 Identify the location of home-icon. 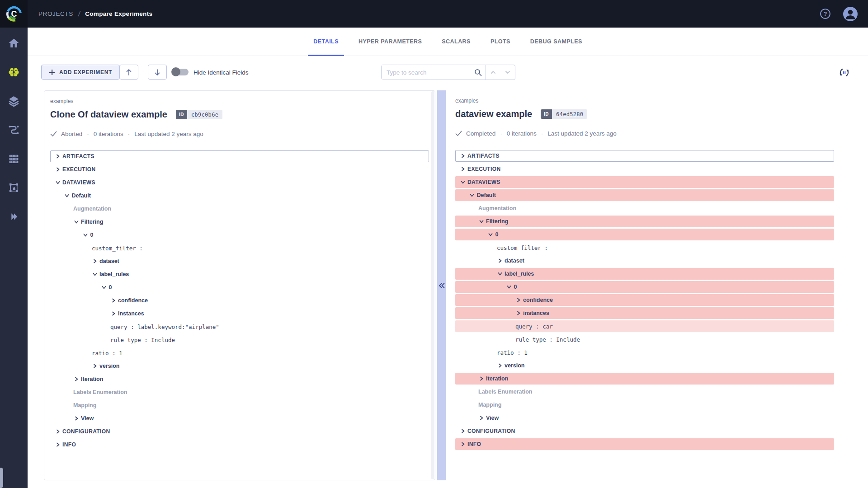
(14, 43).